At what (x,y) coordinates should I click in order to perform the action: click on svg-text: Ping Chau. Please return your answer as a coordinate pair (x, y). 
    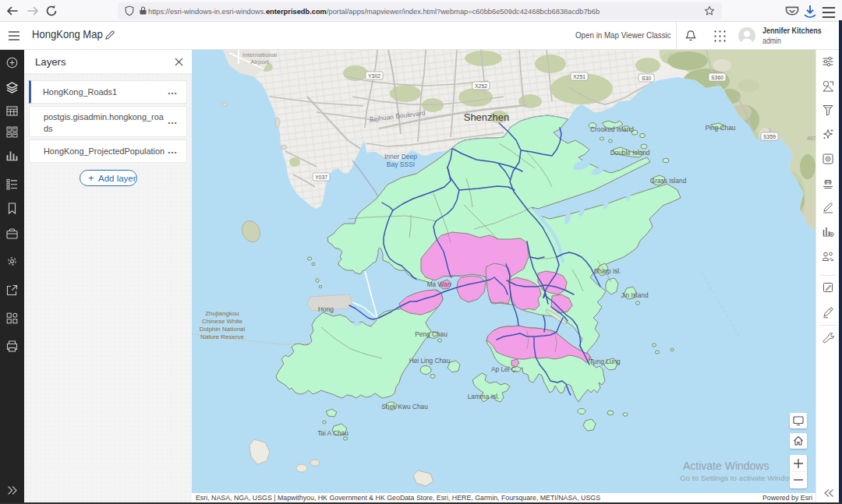
    Looking at the image, I should click on (720, 128).